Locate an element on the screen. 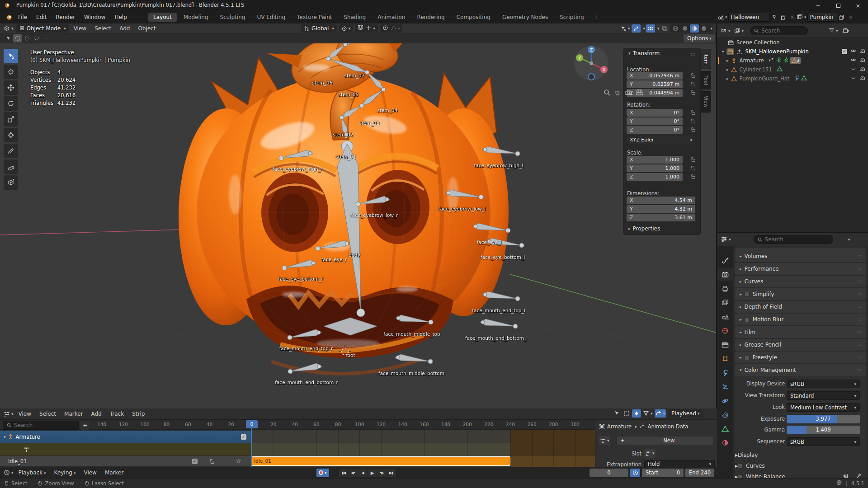 The image size is (868, 488). properties-tab-material is located at coordinates (725, 443).